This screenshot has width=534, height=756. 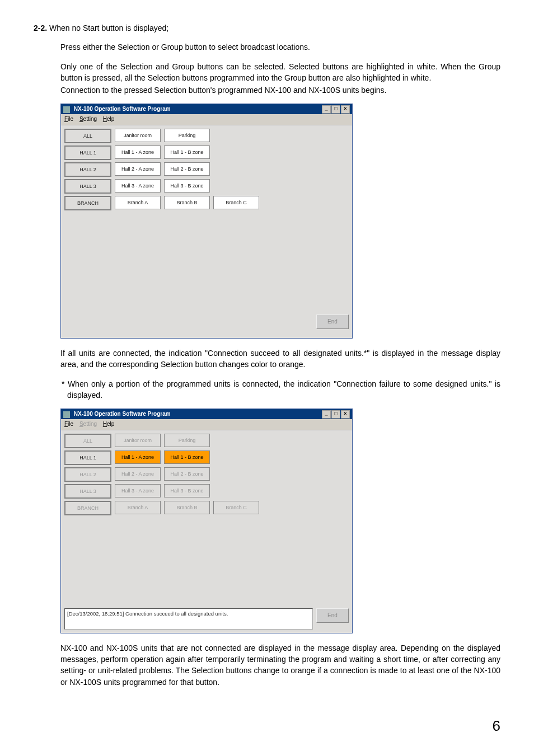 I want to click on bottom-bar: End, so click(x=207, y=325).